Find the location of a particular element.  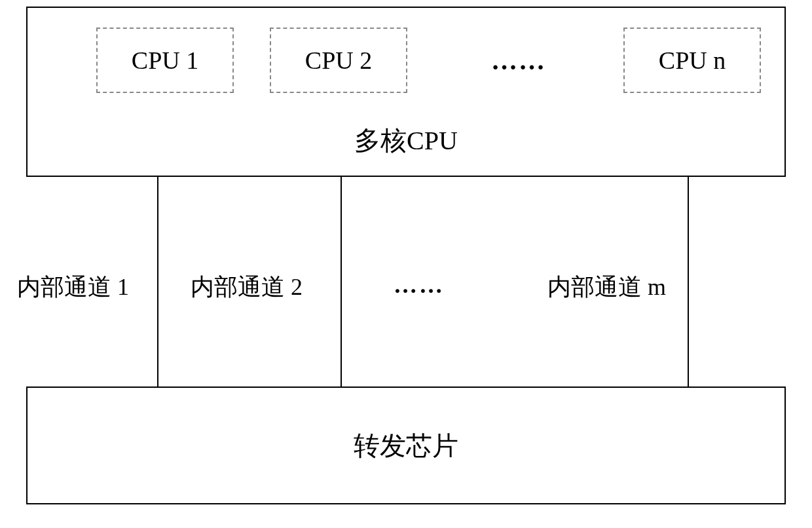

channel-line-m is located at coordinates (688, 282).